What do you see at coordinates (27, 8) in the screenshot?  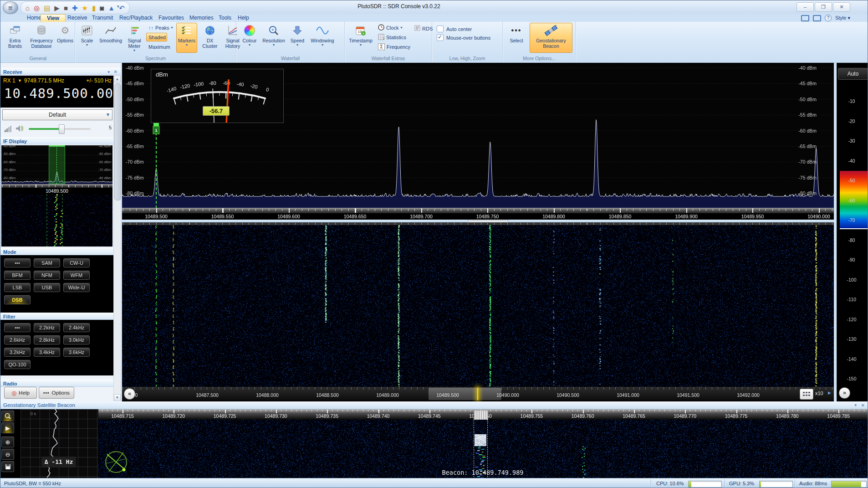 I see `home-icon: ⌂` at bounding box center [27, 8].